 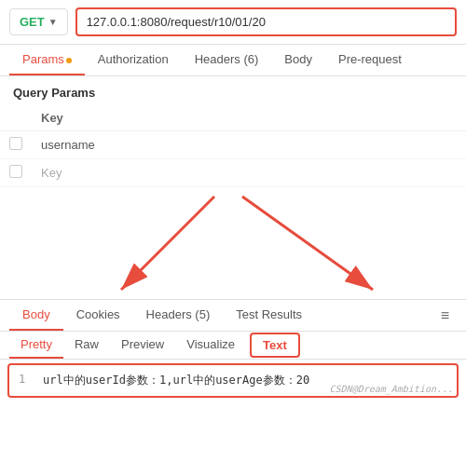 What do you see at coordinates (249, 173) in the screenshot?
I see `row-key-placeholder: Key` at bounding box center [249, 173].